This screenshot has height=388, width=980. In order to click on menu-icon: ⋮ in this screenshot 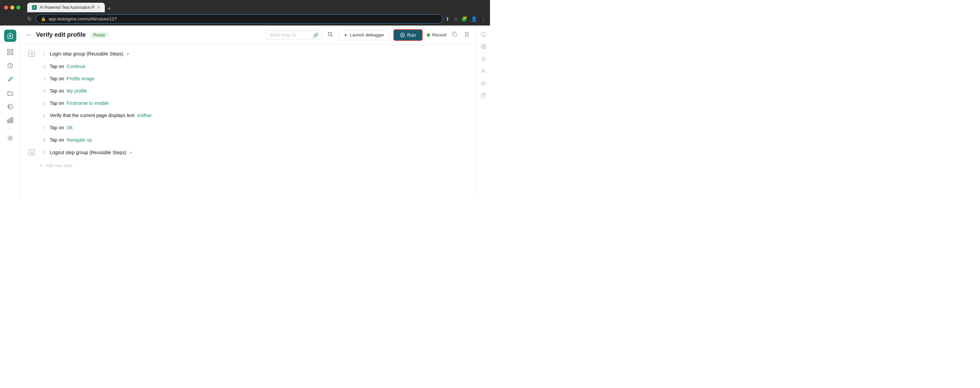, I will do `click(483, 19)`.